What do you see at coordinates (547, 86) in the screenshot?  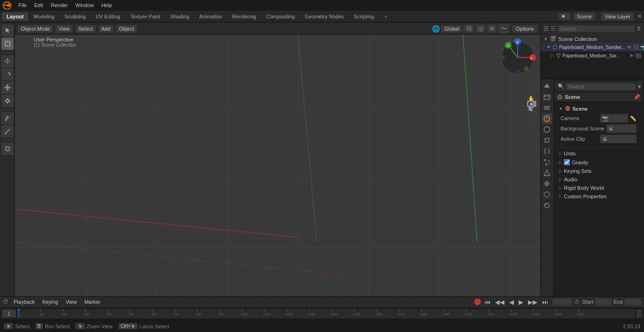 I see `props-icon-render` at bounding box center [547, 86].